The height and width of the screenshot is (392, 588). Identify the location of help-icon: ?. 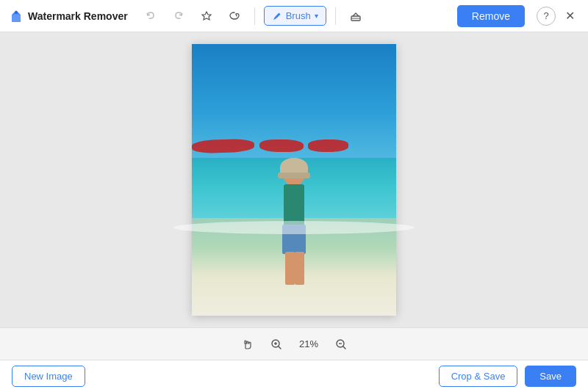
(545, 16).